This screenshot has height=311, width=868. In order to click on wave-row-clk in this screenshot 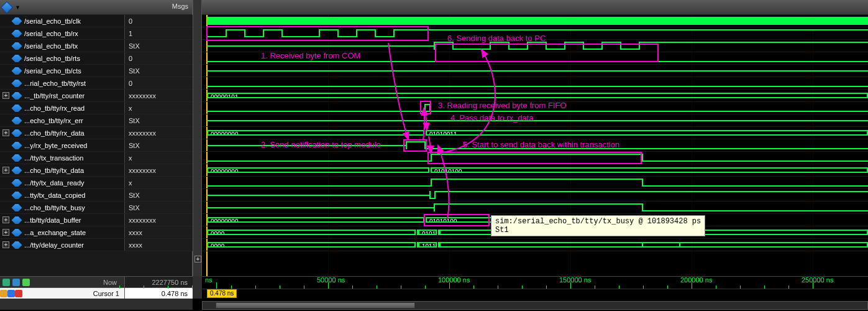, I will do `click(535, 21)`.